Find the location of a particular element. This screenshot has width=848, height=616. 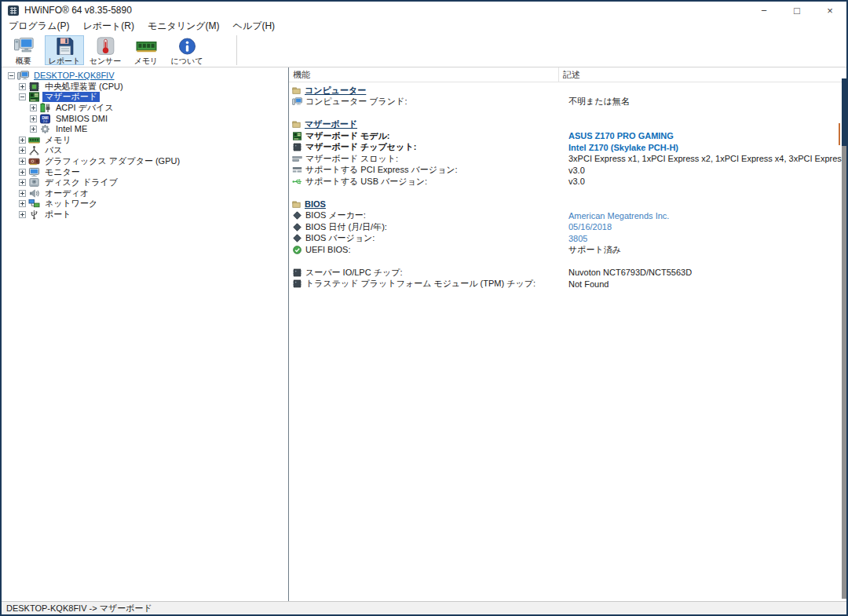

feature-cell: サポートする PCI Express バージョン: is located at coordinates (424, 169).